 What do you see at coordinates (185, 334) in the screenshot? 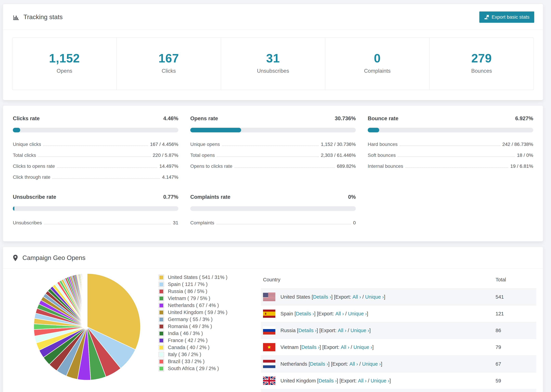
I see `legend-label: India ( 46 / 3% )` at bounding box center [185, 334].